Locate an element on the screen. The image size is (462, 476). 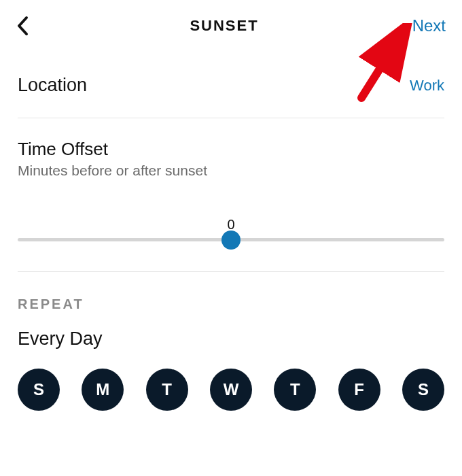
day-tuesday: T is located at coordinates (167, 390).